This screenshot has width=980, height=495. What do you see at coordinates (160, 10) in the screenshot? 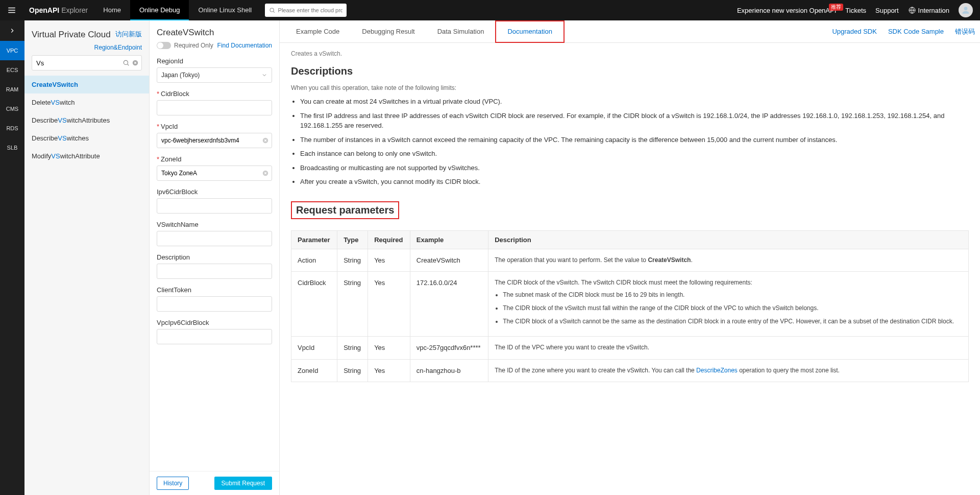
I see `nav-tab-online-debug: Online Debug` at bounding box center [160, 10].